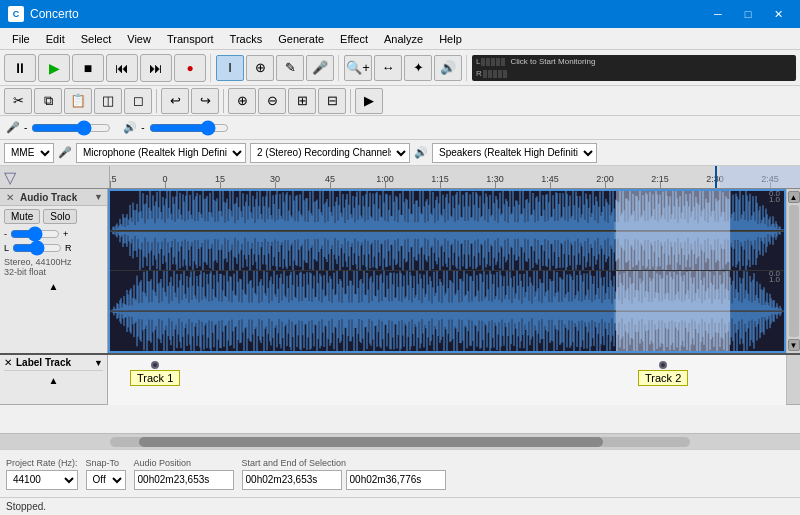  Describe the element at coordinates (54, 364) in the screenshot. I see `label-track-header: ✕ Label Track ▼` at that location.